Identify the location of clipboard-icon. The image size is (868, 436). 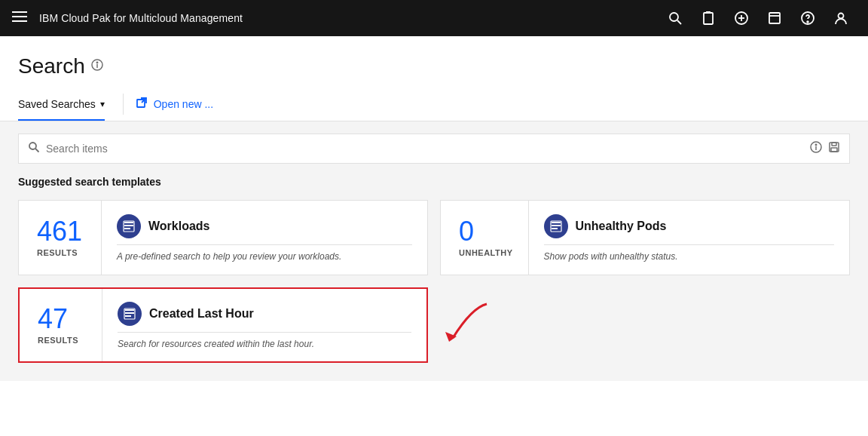
(708, 18).